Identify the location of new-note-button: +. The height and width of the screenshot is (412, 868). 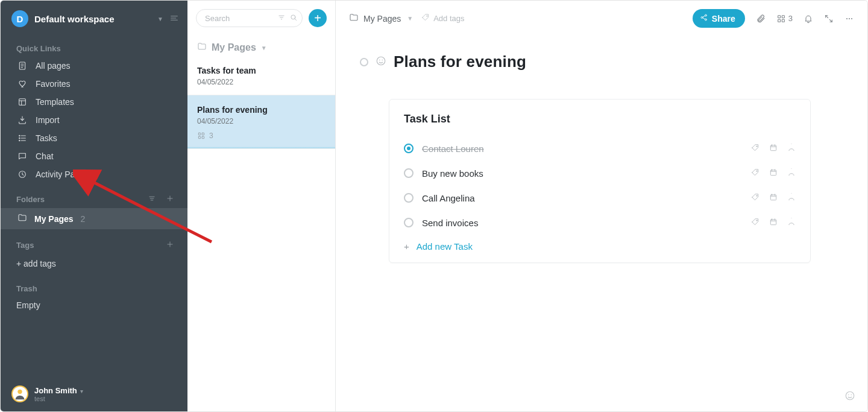
(318, 18).